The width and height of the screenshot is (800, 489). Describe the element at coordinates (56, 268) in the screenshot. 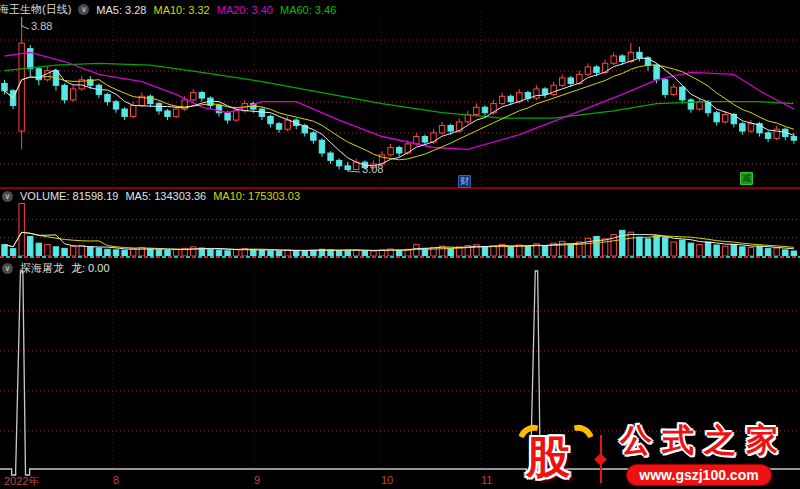

I see `indicator-header: ∨ 探海屠龙 龙: 0.00` at that location.